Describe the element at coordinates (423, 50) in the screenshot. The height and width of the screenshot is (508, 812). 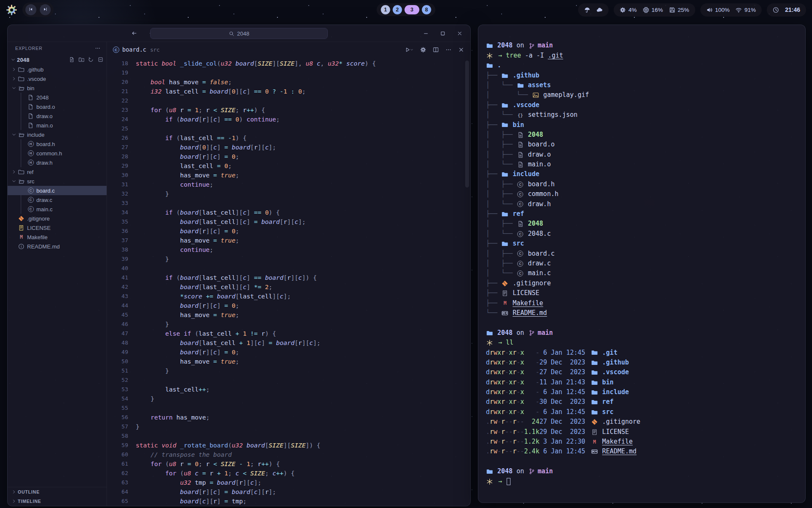
I see `settings-gear-icon` at that location.